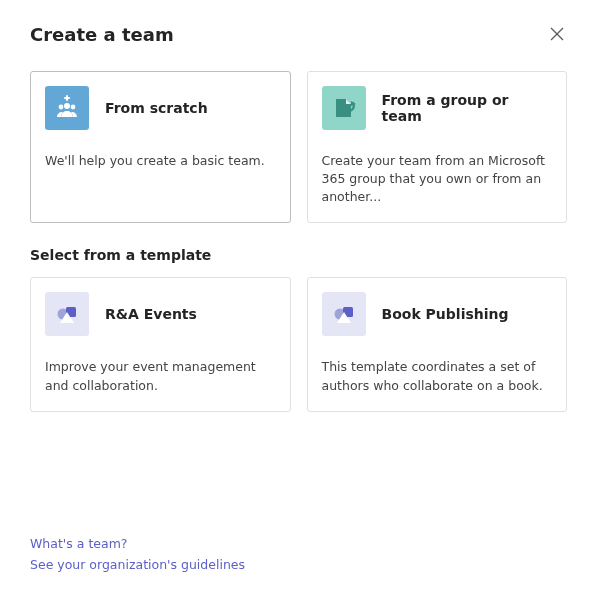 The width and height of the screenshot is (597, 592). Describe the element at coordinates (438, 314) in the screenshot. I see `card-head: Book Publishing` at that location.